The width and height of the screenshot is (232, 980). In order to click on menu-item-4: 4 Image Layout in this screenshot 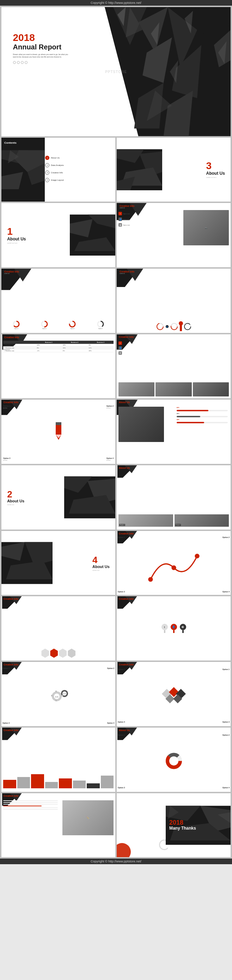, I will do `click(79, 180)`.